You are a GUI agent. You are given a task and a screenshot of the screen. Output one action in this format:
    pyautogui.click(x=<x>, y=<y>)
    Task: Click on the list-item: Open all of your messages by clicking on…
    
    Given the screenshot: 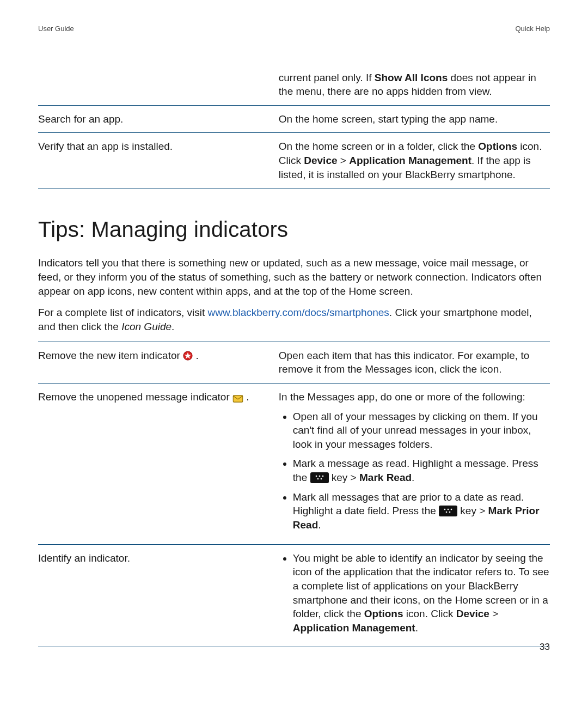 What is the action you would take?
    pyautogui.click(x=421, y=430)
    